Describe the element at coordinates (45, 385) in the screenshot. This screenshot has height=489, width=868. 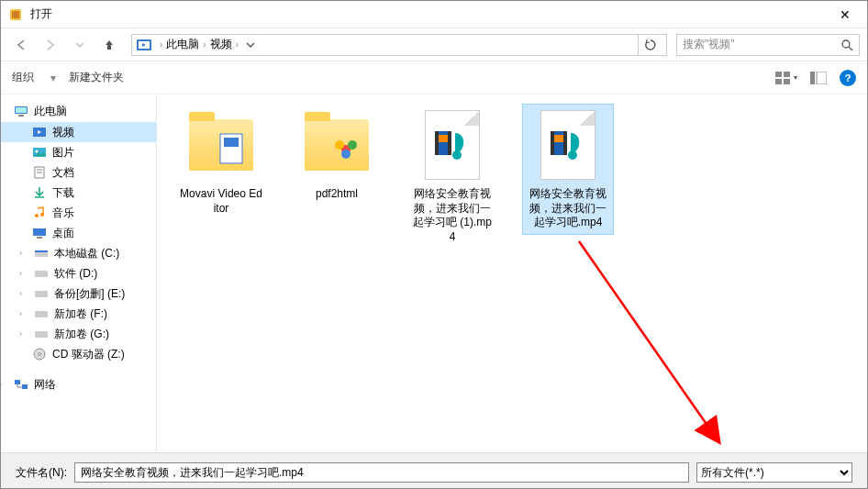
I see `sidebar-network-label: 网络` at that location.